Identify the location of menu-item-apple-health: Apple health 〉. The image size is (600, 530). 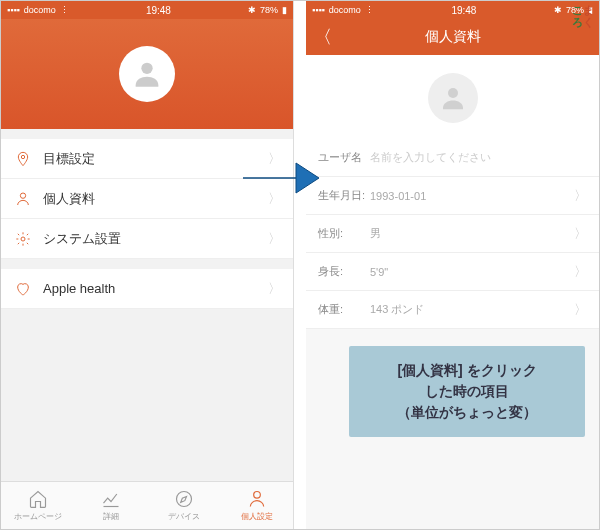
(147, 289).